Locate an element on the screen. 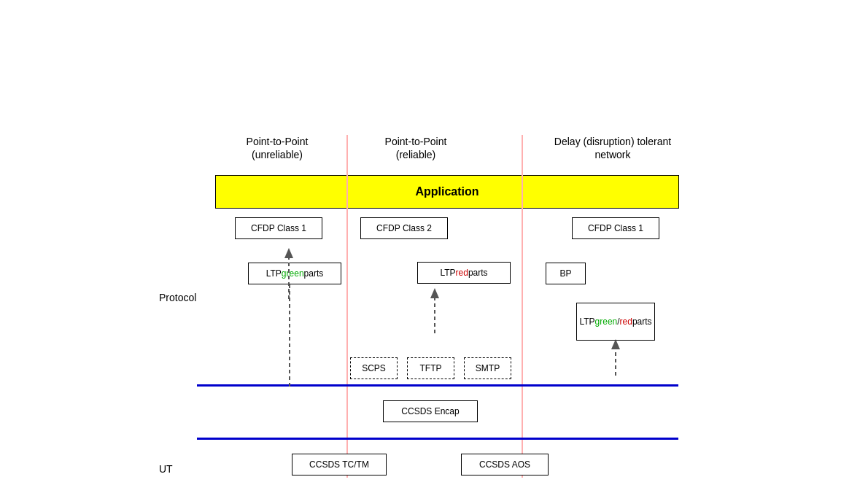 The width and height of the screenshot is (868, 493). ltp-green-red-parts: LTP green /red parts is located at coordinates (616, 322).